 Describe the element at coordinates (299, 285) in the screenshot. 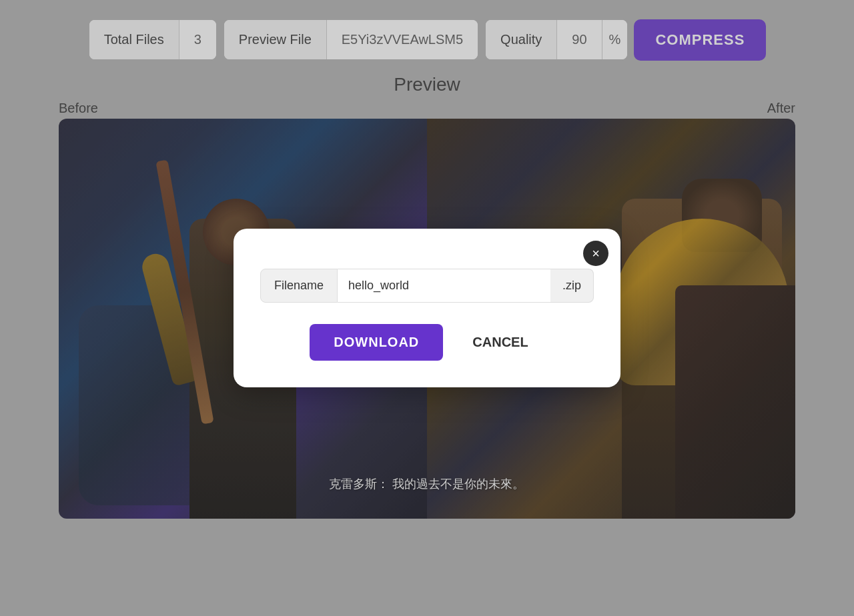

I see `filename-label: Filename` at that location.